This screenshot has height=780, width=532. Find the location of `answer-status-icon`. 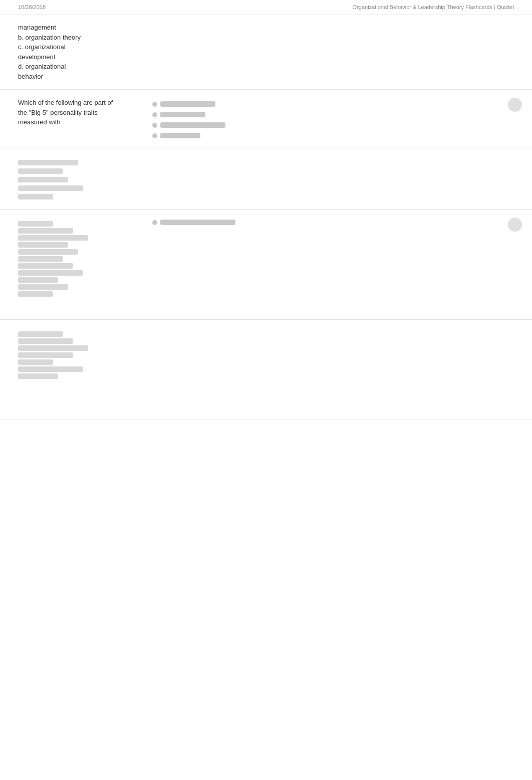

answer-status-icon is located at coordinates (515, 105).